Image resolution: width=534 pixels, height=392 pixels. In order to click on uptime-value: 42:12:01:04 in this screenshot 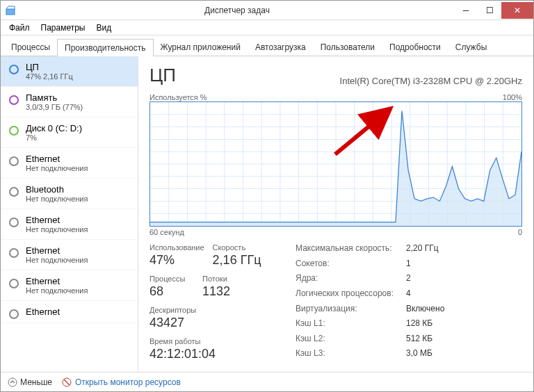, I will do `click(219, 354)`.